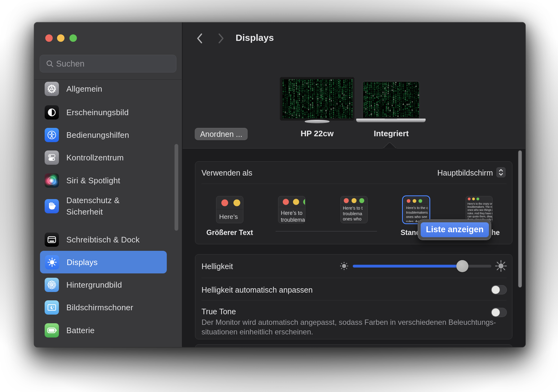 This screenshot has width=558, height=392. What do you see at coordinates (404, 99) in the screenshot?
I see `svg-text: I=KE=N3JZJNA6:Gg%` at bounding box center [404, 99].